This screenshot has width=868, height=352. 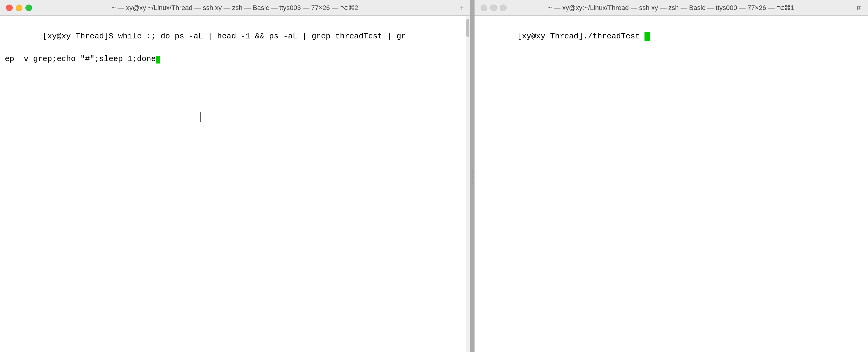 What do you see at coordinates (468, 184) in the screenshot?
I see `scrollbar-left` at bounding box center [468, 184].